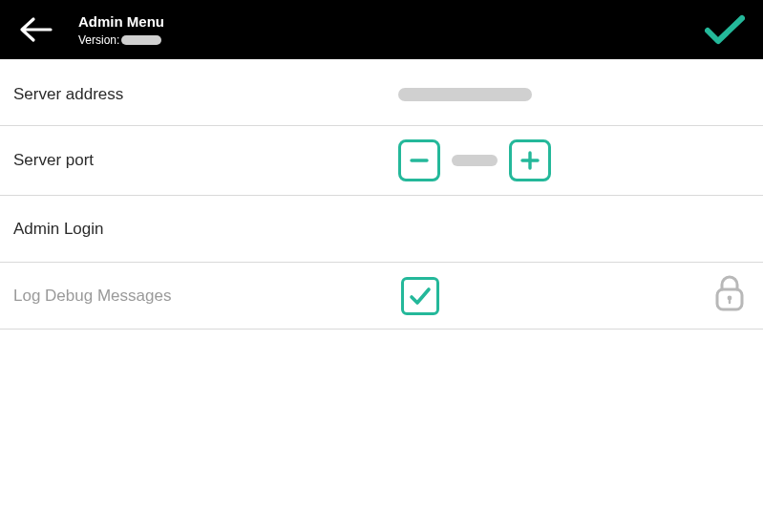 This screenshot has height=532, width=763. What do you see at coordinates (35, 30) in the screenshot?
I see `back-button` at bounding box center [35, 30].